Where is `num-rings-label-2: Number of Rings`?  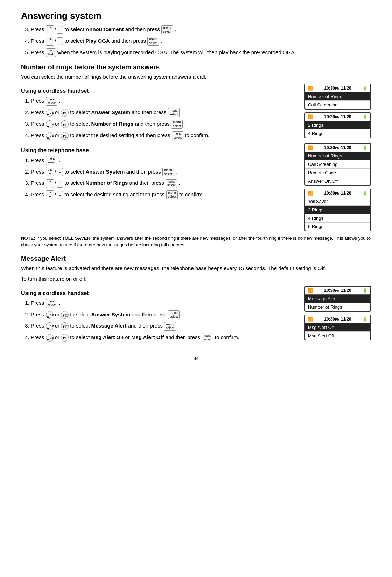
num-rings-label-2: Number of Rings is located at coordinates (107, 183).